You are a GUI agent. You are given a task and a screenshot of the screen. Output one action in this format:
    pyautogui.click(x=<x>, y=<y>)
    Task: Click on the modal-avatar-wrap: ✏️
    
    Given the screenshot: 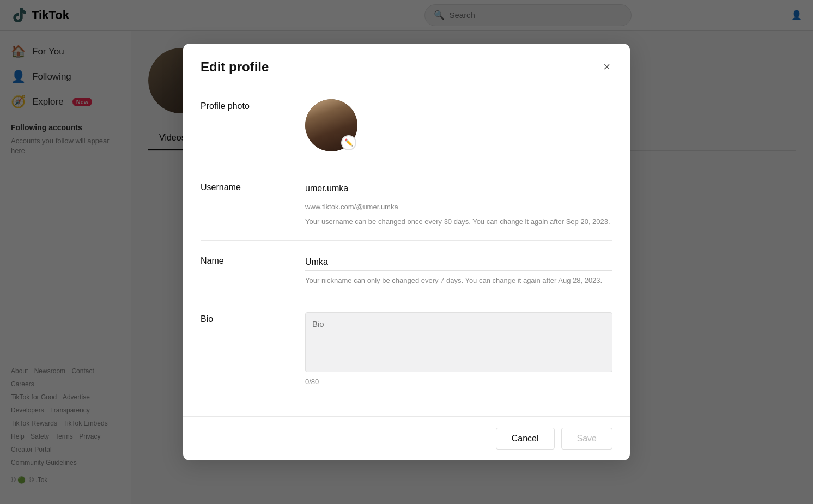 What is the action you would take?
    pyautogui.click(x=331, y=125)
    